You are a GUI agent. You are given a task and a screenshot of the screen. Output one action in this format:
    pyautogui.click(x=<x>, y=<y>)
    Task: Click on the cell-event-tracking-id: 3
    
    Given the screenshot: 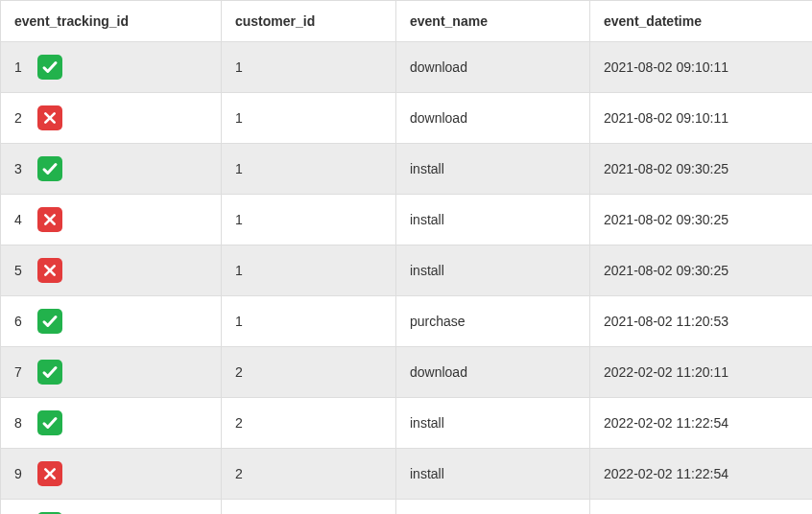 What is the action you would take?
    pyautogui.click(x=111, y=169)
    